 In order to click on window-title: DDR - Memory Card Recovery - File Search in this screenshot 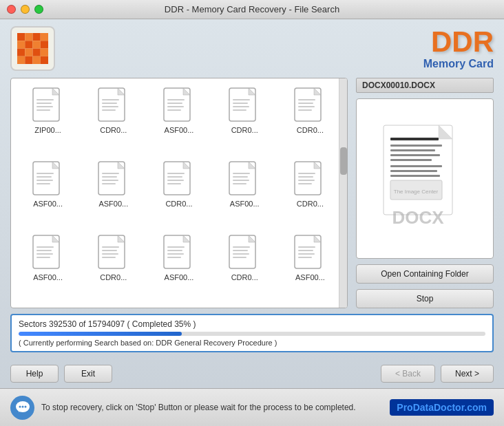, I will do `click(252, 10)`.